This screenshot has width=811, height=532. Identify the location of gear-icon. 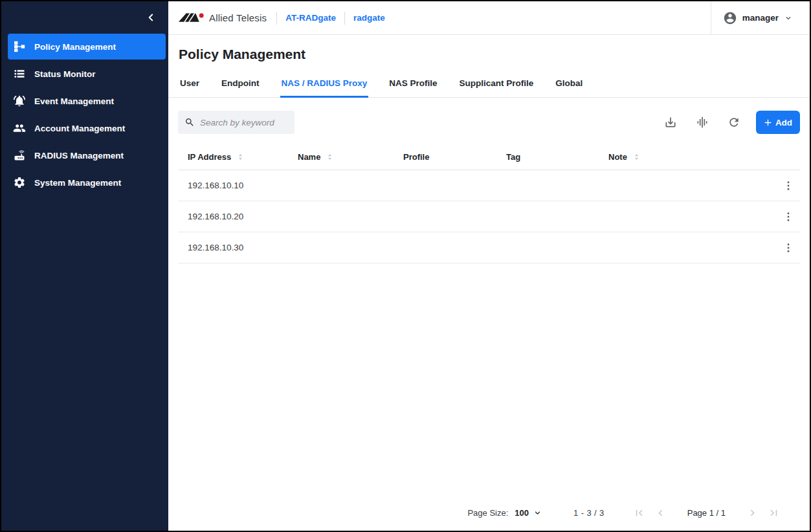
(19, 183).